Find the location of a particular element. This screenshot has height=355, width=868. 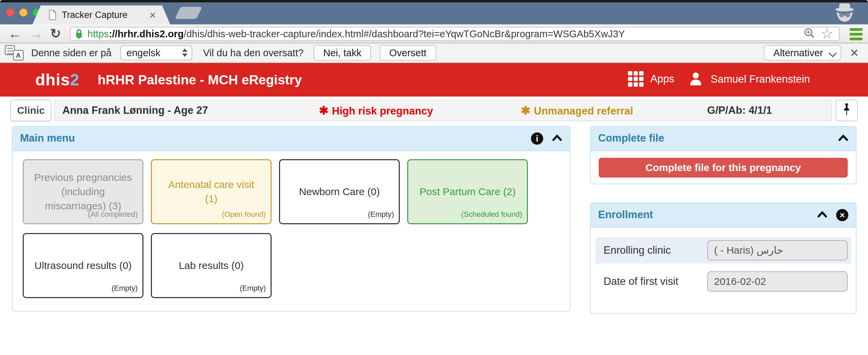

complete-file-widget: Complete file Complete file for this pre… is located at coordinates (723, 155).